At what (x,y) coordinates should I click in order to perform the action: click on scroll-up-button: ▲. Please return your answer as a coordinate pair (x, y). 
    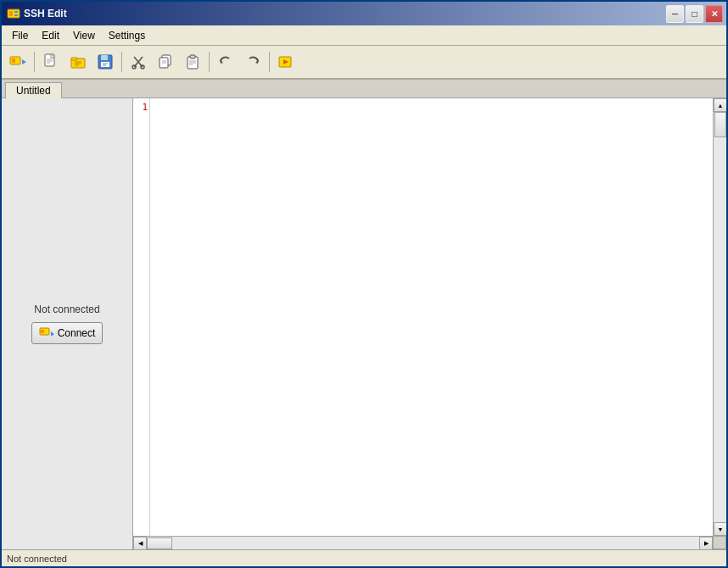
    Looking at the image, I should click on (720, 105).